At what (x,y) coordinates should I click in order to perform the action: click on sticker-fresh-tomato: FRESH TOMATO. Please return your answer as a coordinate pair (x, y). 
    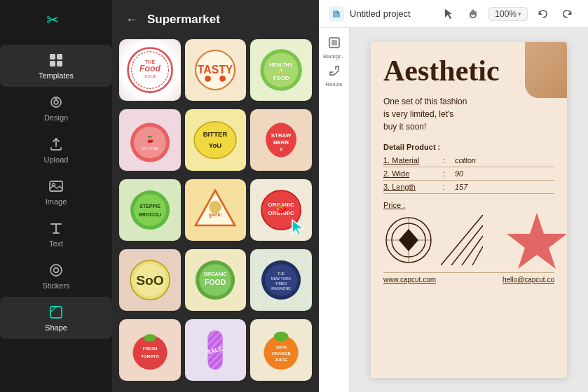
    Looking at the image, I should click on (150, 350).